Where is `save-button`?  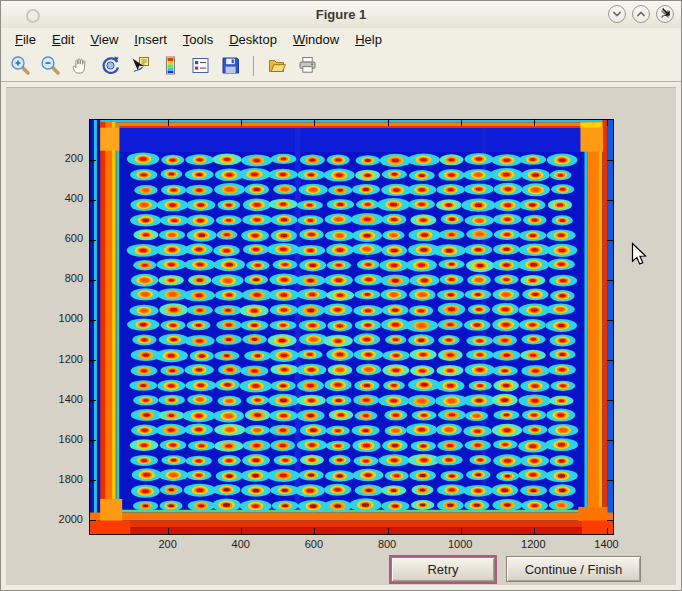
save-button is located at coordinates (230, 66).